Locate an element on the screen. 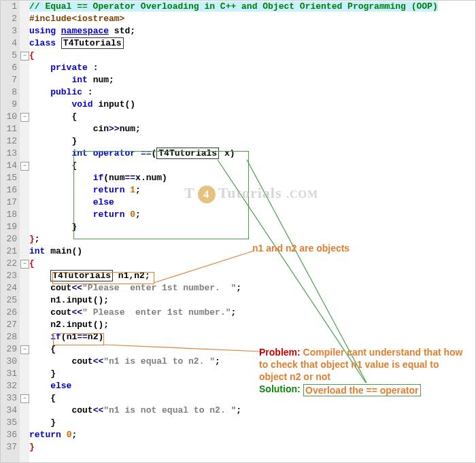 Image resolution: width=476 pixels, height=463 pixels. line-number: 21 is located at coordinates (10, 252).